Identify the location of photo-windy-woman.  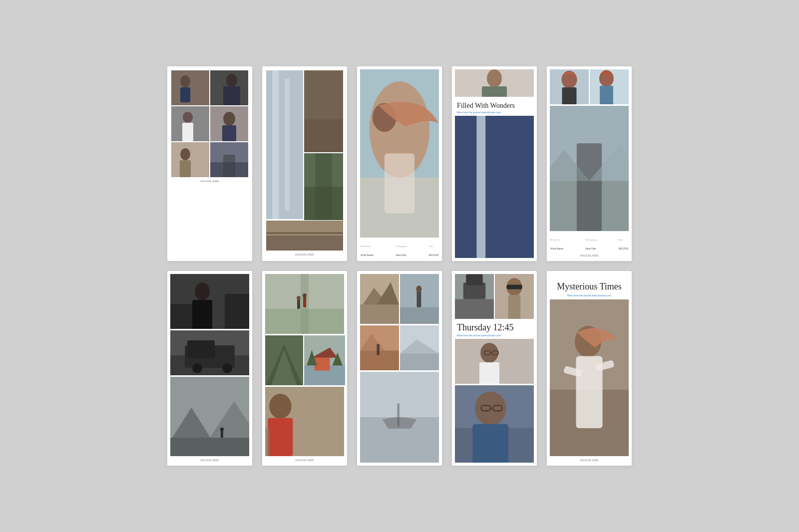
(400, 154).